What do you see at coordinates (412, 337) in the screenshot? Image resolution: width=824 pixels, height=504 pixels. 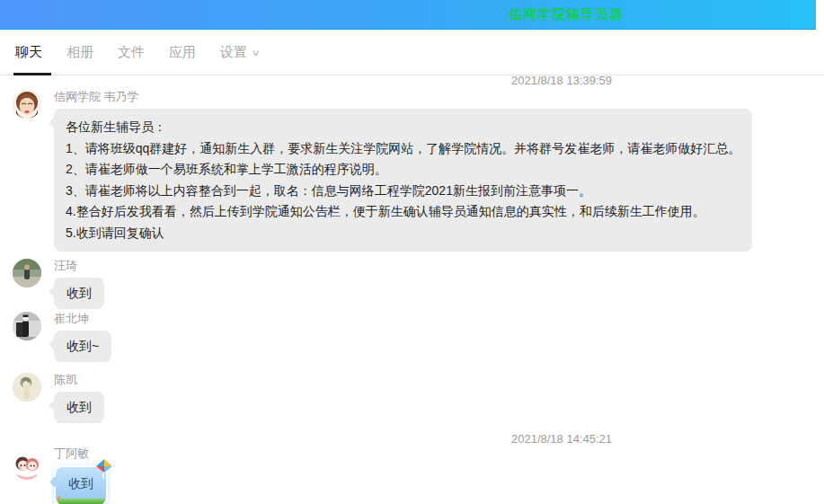 I see `message-cuibeikun: 崔北坤 收到~` at bounding box center [412, 337].